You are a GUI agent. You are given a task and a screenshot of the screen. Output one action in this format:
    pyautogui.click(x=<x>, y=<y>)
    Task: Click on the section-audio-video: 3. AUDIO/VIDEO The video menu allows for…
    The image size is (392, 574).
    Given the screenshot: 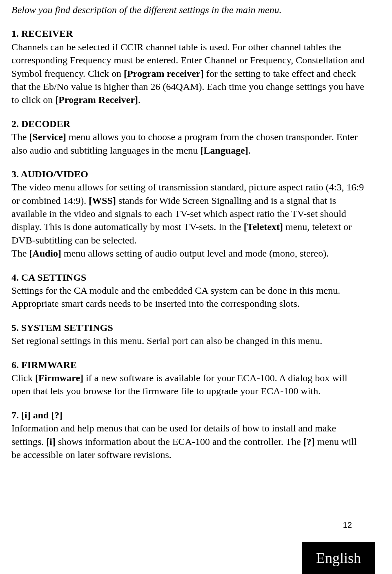 What is the action you would take?
    pyautogui.click(x=189, y=214)
    